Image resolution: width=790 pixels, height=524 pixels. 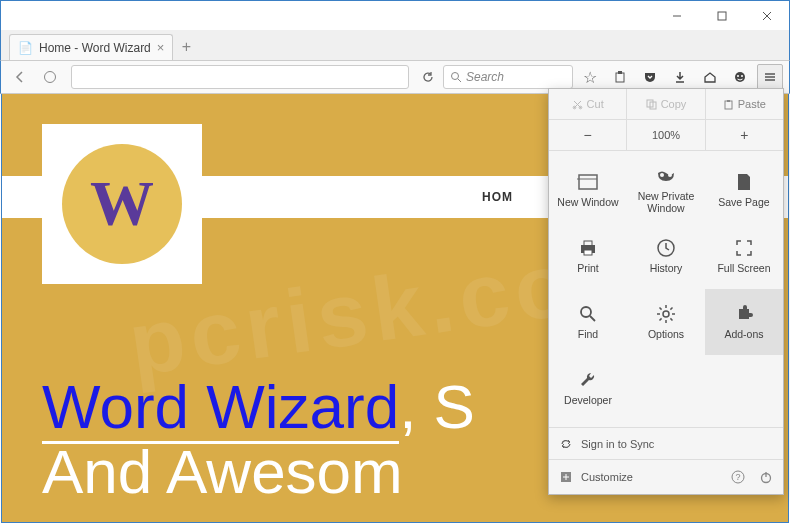 I want to click on customize-label: Customize, so click(x=607, y=477).